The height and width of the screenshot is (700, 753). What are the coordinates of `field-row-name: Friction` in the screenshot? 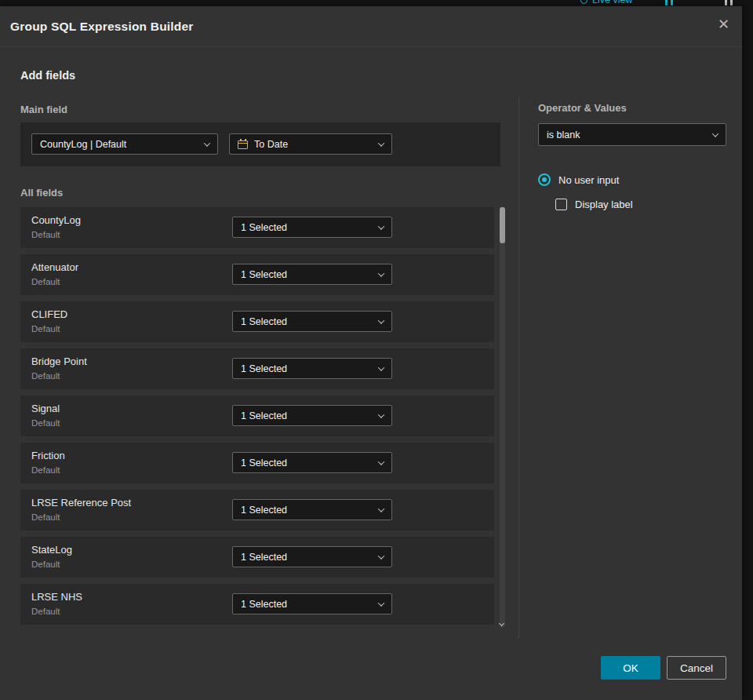 It's located at (49, 455).